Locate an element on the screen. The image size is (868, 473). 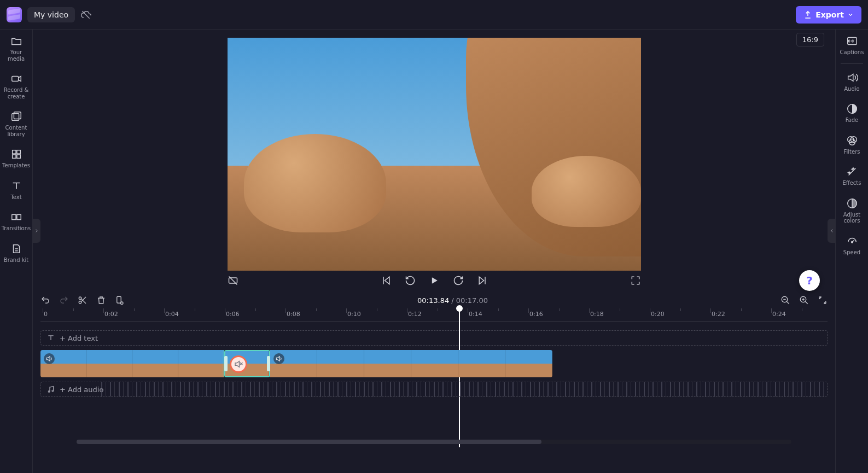
sidebar-item-label: Effects is located at coordinates (852, 183).